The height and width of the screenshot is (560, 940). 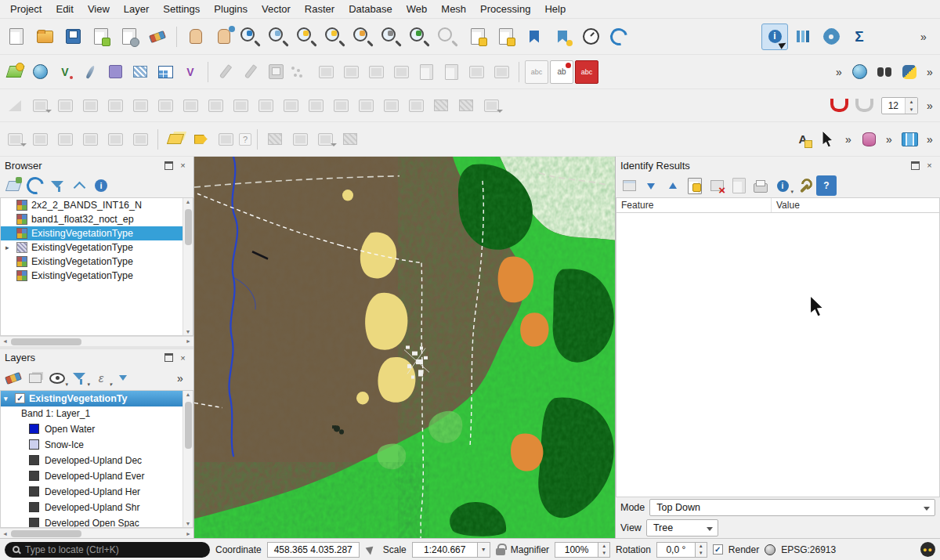 I want to click on refresh-browser-button, so click(x=35, y=186).